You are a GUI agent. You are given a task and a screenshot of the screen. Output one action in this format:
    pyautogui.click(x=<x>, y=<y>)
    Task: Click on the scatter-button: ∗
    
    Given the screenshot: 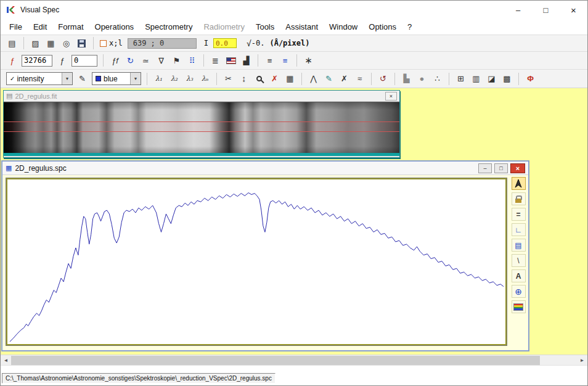 What is the action you would take?
    pyautogui.click(x=308, y=60)
    